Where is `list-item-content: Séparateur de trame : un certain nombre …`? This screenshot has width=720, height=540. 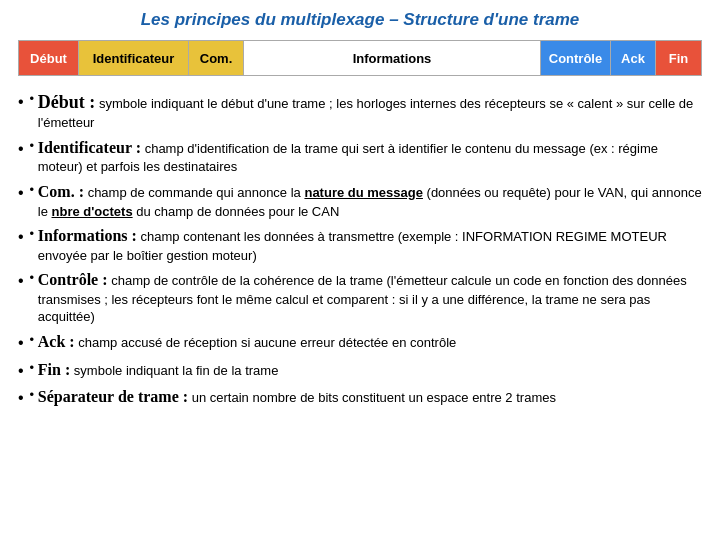 list-item-content: Séparateur de trame : un certain nombre … is located at coordinates (297, 397).